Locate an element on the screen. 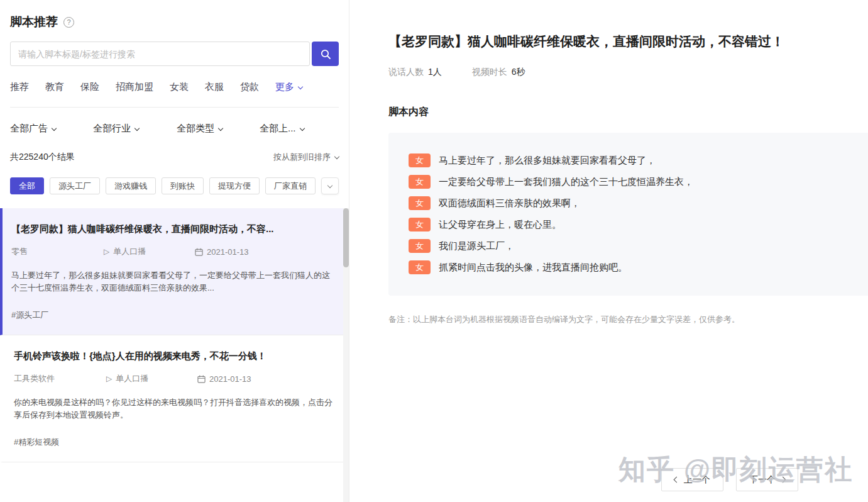  script-title: 【老罗同款】猫人咖啡碳纤维保暖衣，直播间限时活动，不容错过！ is located at coordinates (629, 42).